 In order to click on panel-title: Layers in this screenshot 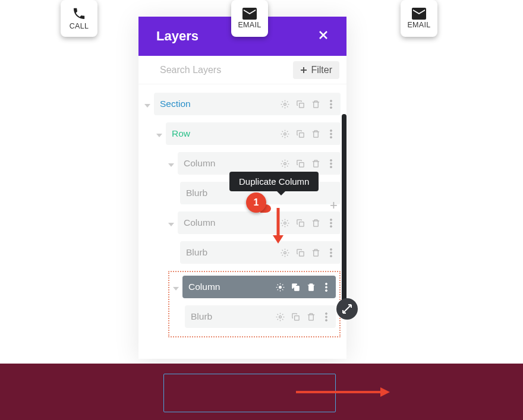, I will do `click(177, 36)`.